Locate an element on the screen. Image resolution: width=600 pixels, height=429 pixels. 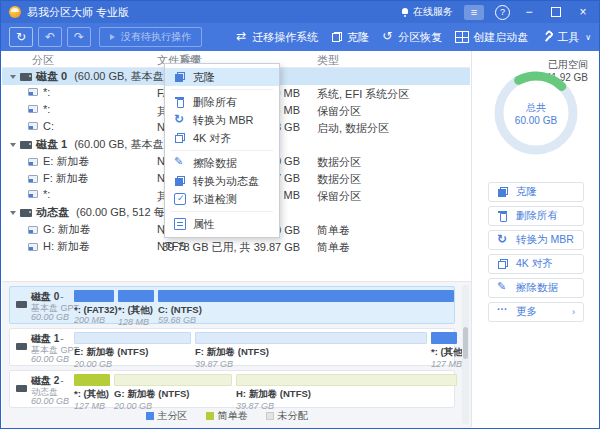
more-icon is located at coordinates (503, 312).